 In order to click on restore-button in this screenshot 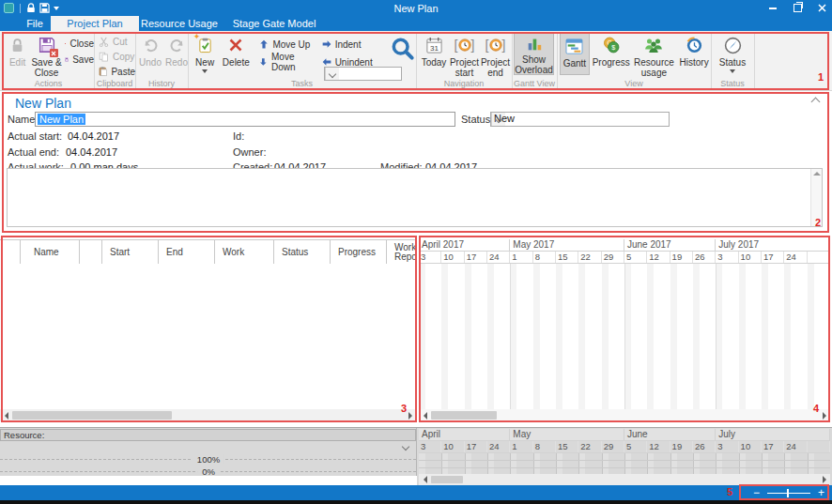, I will do `click(797, 8)`.